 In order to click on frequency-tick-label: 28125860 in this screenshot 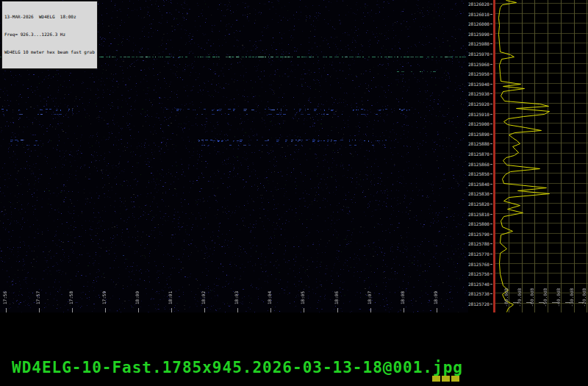, I will do `click(479, 165)`.